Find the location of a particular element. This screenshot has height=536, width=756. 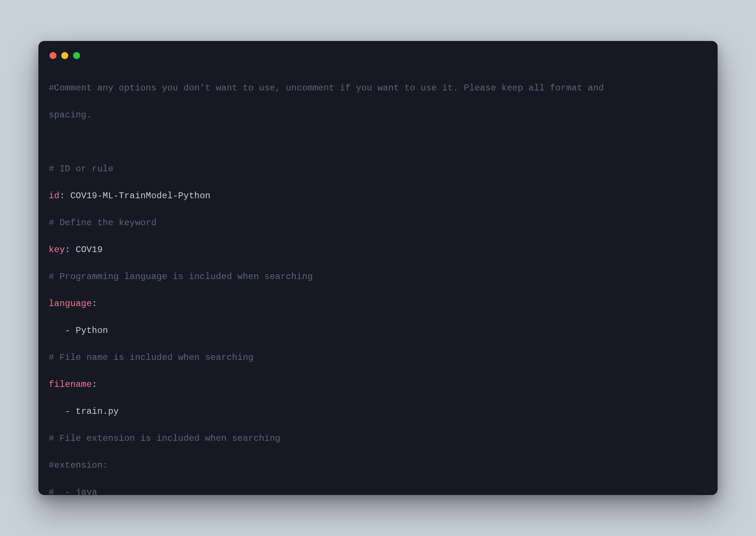

comment-header-1: #Comment any options you don't want to u… is located at coordinates (329, 88).